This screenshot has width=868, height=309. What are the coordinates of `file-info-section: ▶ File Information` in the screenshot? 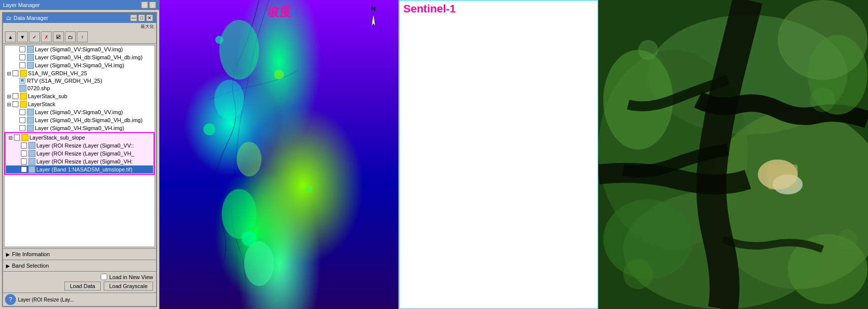 It's located at (80, 254).